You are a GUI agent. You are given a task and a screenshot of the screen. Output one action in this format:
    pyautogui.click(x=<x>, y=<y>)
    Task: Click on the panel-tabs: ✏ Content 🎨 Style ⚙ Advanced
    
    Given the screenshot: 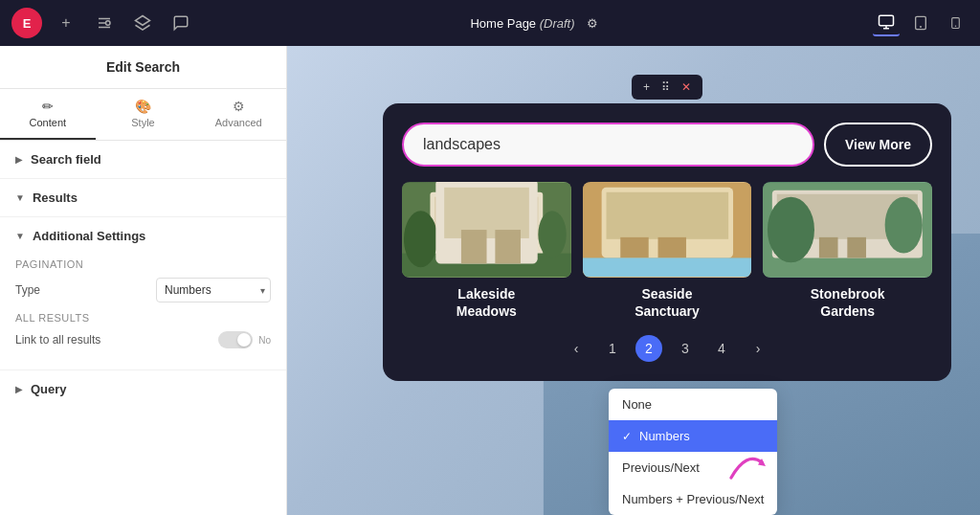 What is the action you would take?
    pyautogui.click(x=144, y=115)
    